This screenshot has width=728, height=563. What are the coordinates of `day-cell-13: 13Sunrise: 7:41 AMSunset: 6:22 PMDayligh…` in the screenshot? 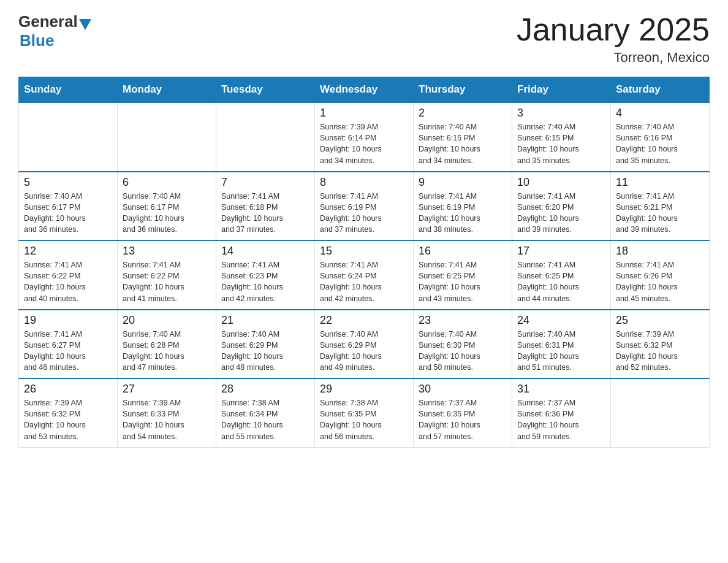 It's located at (167, 275).